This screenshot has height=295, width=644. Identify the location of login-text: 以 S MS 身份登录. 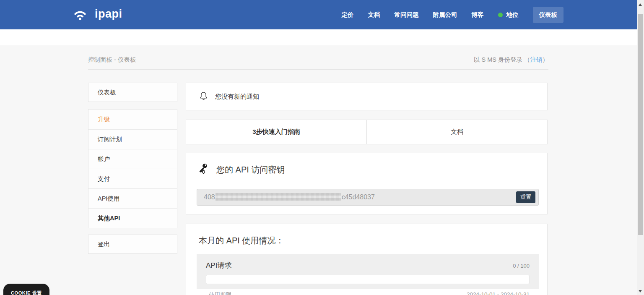
(498, 60).